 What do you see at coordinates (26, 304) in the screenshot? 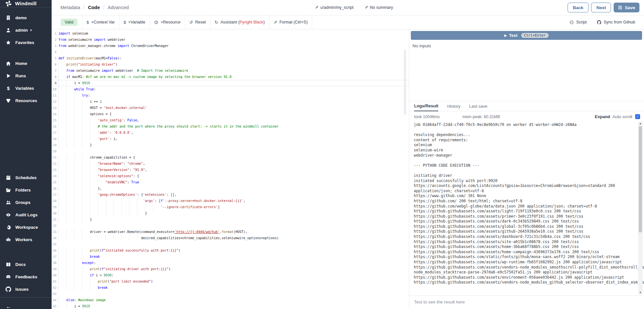
I see `collapse-sidebar-button: ←` at bounding box center [26, 304].